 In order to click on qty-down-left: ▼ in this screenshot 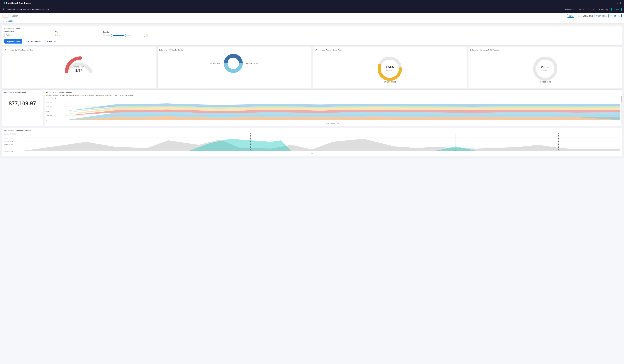, I will do `click(104, 36)`.